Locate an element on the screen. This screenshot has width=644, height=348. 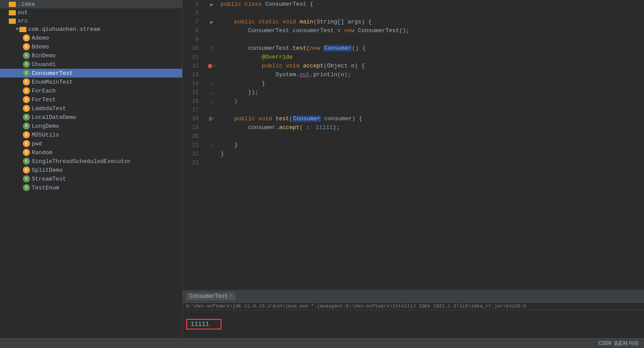
sidebar-item-testenum: C TestEnum is located at coordinates (91, 188).